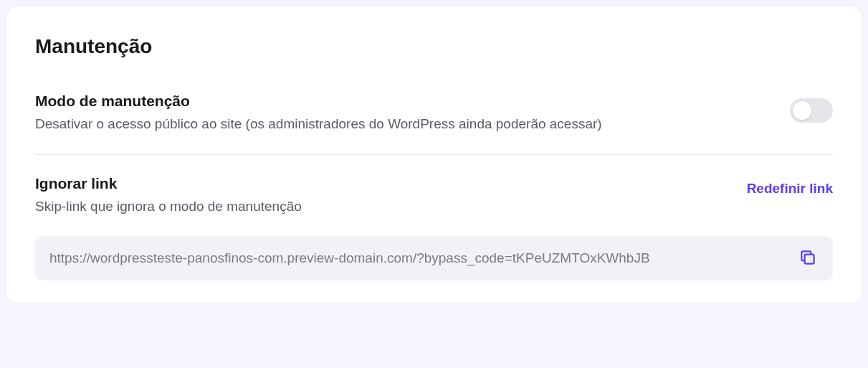 The width and height of the screenshot is (868, 368). What do you see at coordinates (808, 258) in the screenshot?
I see `copy-icon` at bounding box center [808, 258].